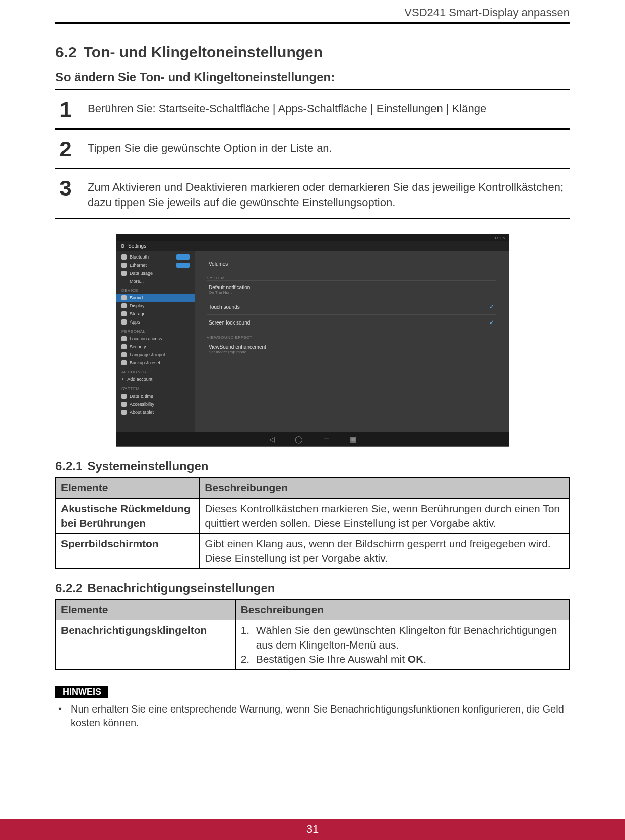 The image size is (625, 840). What do you see at coordinates (229, 292) in the screenshot?
I see `row-sublabel: On The Hunt` at bounding box center [229, 292].